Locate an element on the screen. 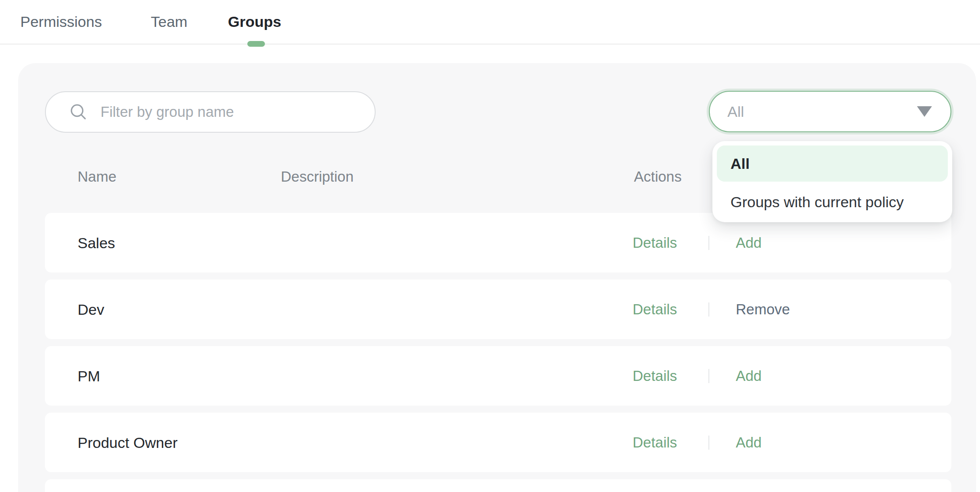 The width and height of the screenshot is (980, 492). table-row-partial is located at coordinates (498, 486).